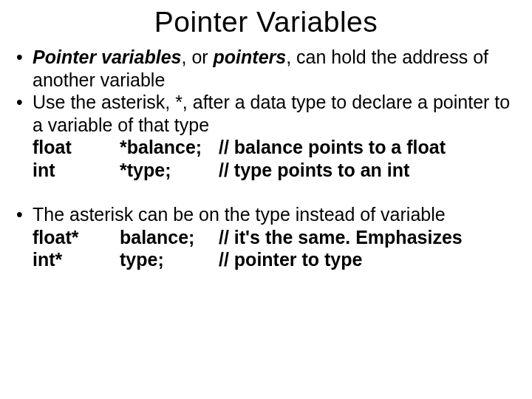 Image resolution: width=532 pixels, height=399 pixels. I want to click on code-var: balance;, so click(169, 238).